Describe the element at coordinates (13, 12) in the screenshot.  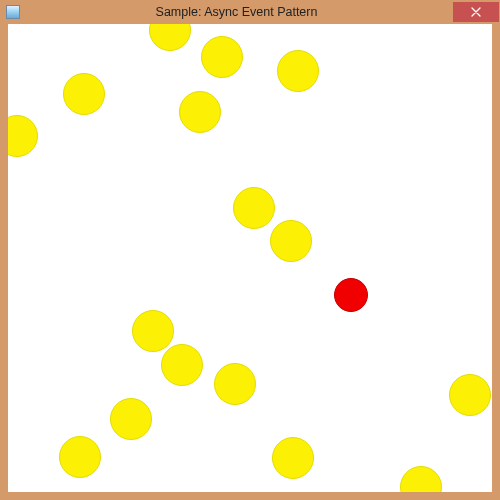
I see `app-icon` at that location.